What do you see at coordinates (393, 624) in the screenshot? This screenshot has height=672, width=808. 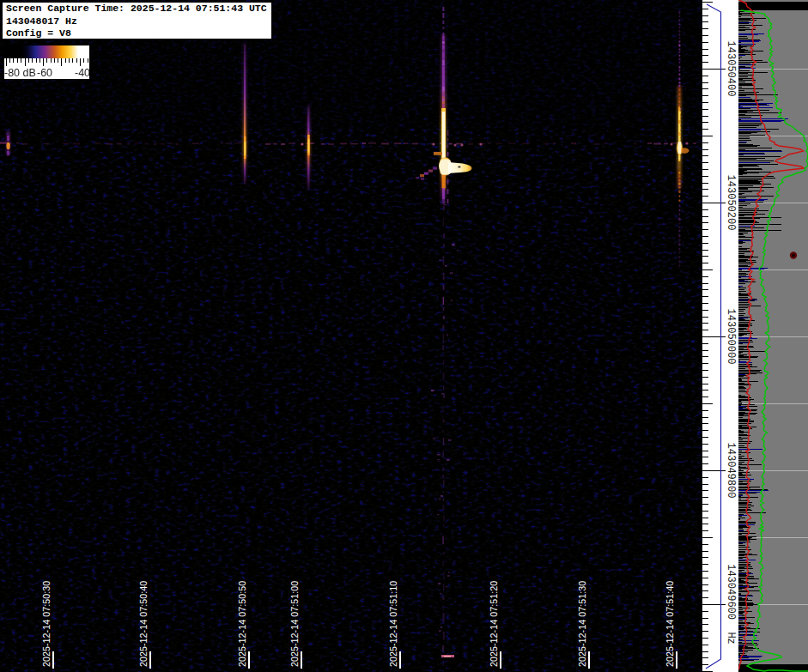 I see `svg-text: 2025-12-14 07:51:10` at bounding box center [393, 624].